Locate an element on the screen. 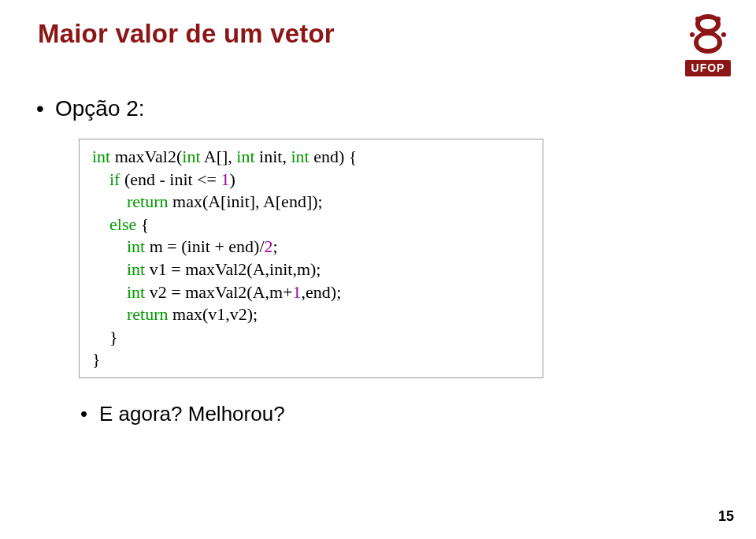 This screenshot has height=539, width=756. ufop-logo: UFOP is located at coordinates (708, 44).